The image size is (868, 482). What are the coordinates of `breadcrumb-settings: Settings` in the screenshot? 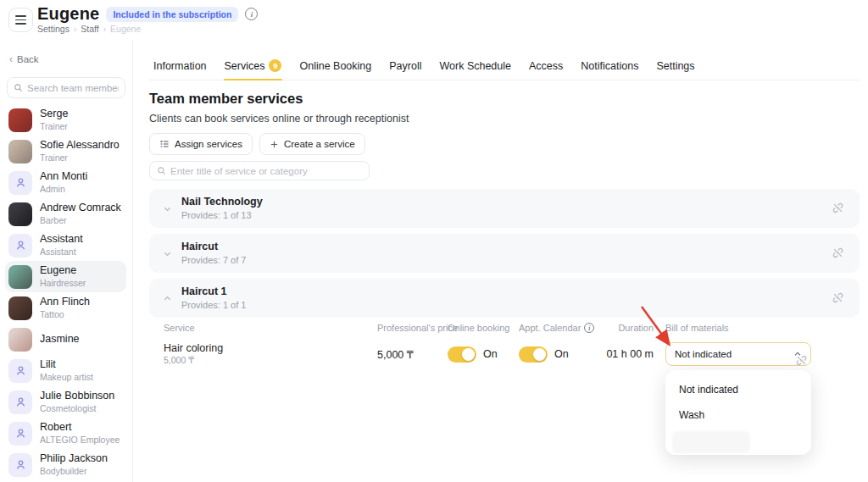 It's located at (53, 29).